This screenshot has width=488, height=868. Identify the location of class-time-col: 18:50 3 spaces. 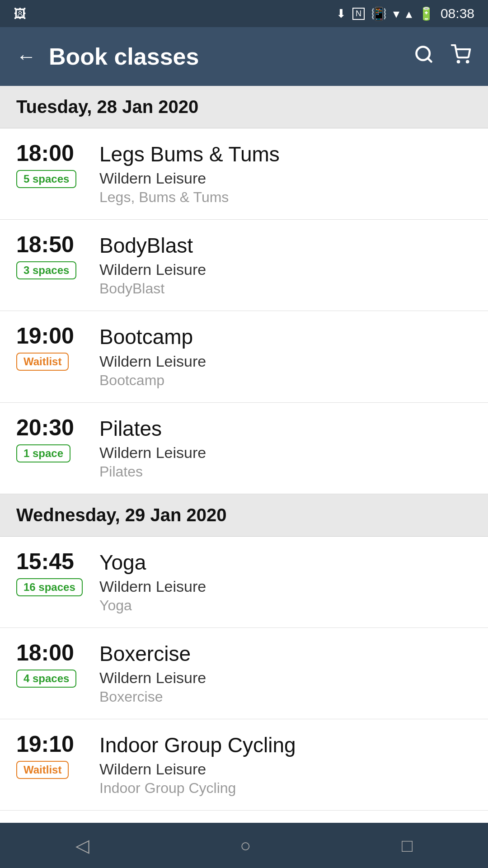
(52, 256).